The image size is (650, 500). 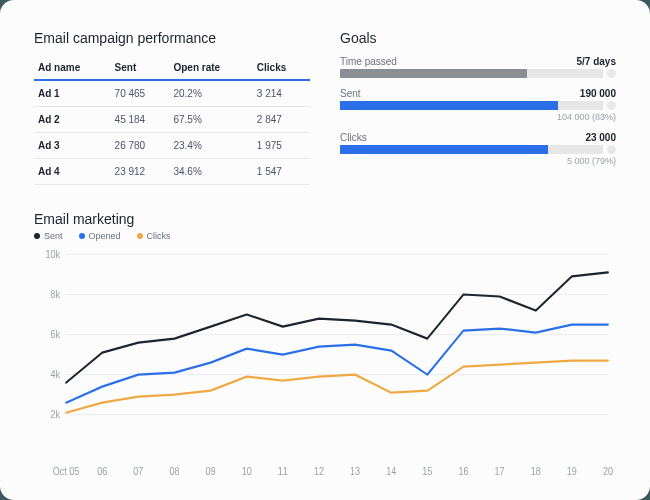 I want to click on goal-label: Clicks, so click(x=354, y=138).